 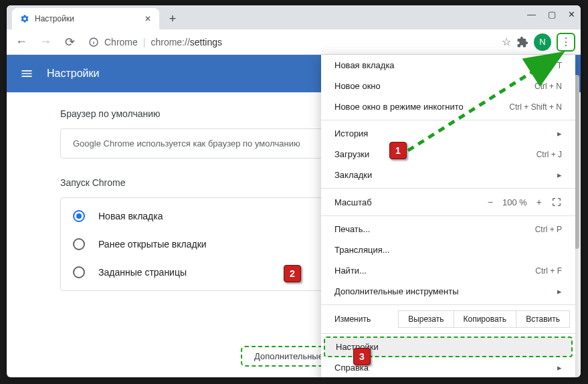 What do you see at coordinates (448, 154) in the screenshot?
I see `menu-downloads: ЗагрузкиCtrl + J` at bounding box center [448, 154].